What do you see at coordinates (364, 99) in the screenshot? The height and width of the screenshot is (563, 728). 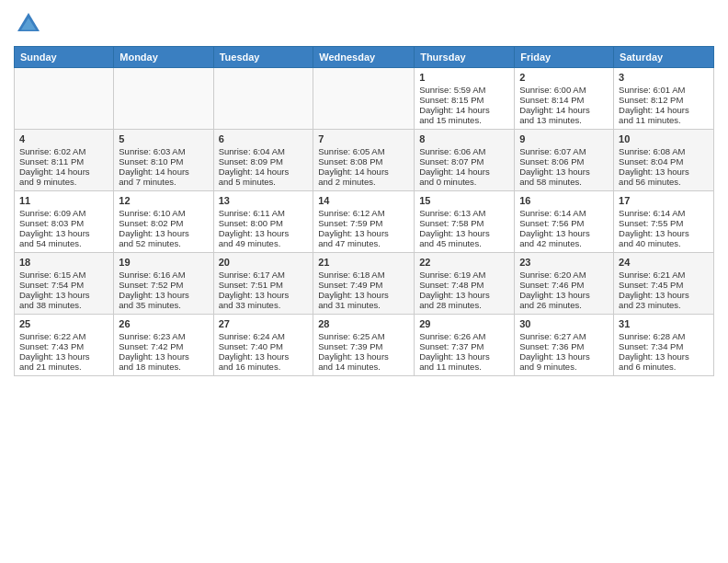 I see `calendar-week-1: 1Sunrise: 5:59 AMSunset: 8:15 PMDaylight…` at bounding box center [364, 99].